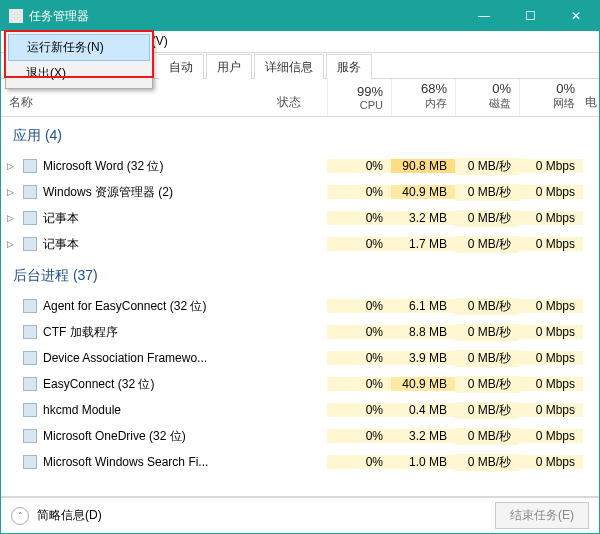 This screenshot has width=600, height=534. I want to click on menu-exit: 退出(X), so click(79, 74).